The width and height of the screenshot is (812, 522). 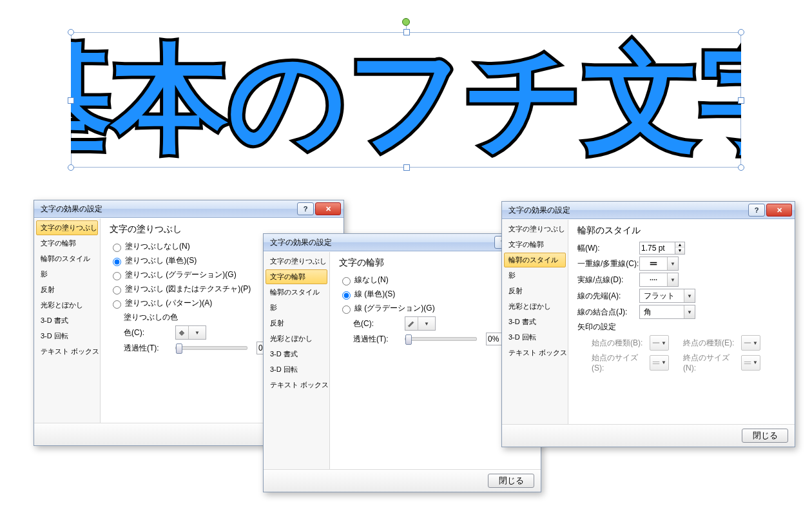 What do you see at coordinates (296, 361) in the screenshot?
I see `sidebar-outline: 文字の塗りつぶし 文字の輪郭 輪郭のスタイル 影 反射 光彩とぼかし 3-D 書…` at bounding box center [296, 361].